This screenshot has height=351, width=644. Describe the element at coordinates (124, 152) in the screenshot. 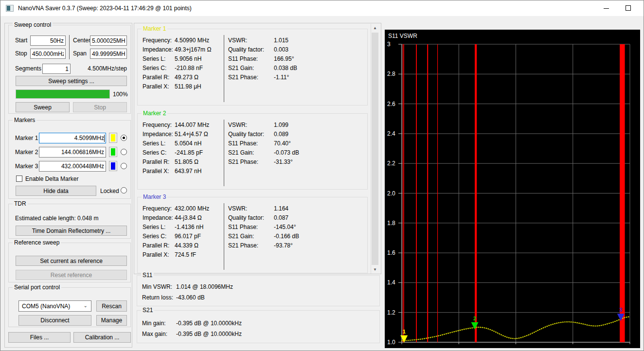

I see `marker-2-select-radio` at that location.